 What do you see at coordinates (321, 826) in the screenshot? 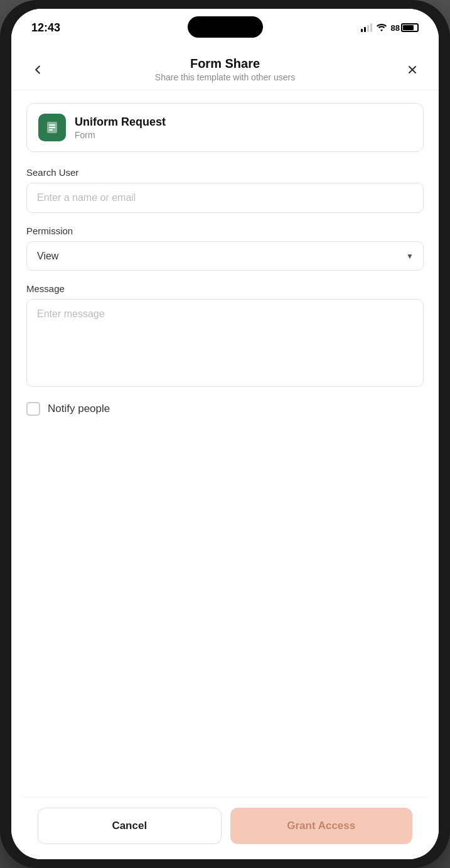
I see `grant-access-button: Grant Access` at bounding box center [321, 826].